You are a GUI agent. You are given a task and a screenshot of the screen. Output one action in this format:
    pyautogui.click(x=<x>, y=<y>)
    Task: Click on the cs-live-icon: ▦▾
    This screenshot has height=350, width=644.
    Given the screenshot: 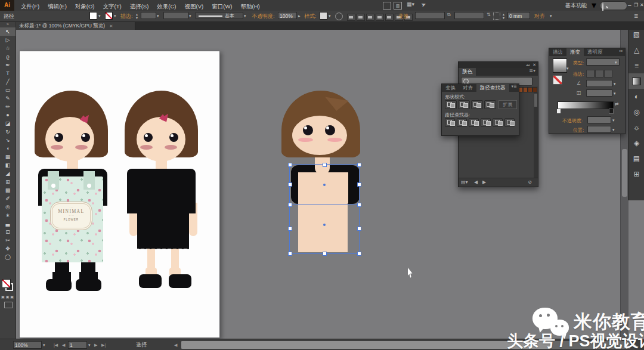 What is the action you would take?
    pyautogui.click(x=410, y=4)
    